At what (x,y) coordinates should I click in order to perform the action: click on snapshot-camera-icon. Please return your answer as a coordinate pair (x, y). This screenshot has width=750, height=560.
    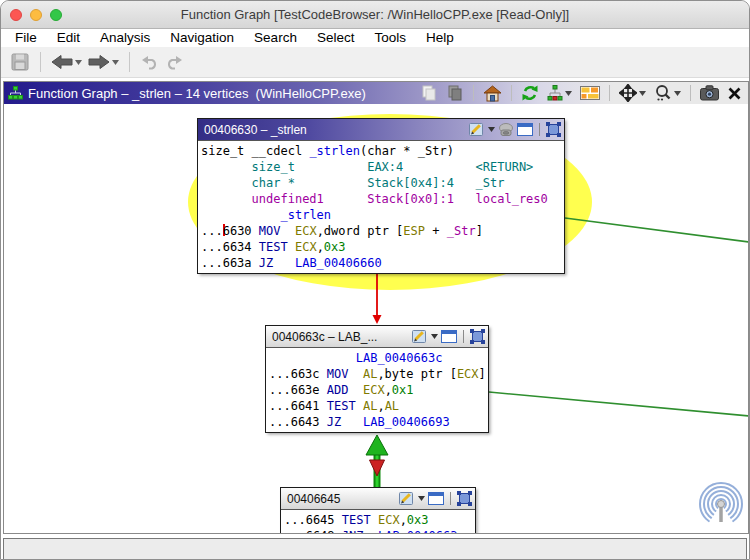
    Looking at the image, I should click on (710, 93).